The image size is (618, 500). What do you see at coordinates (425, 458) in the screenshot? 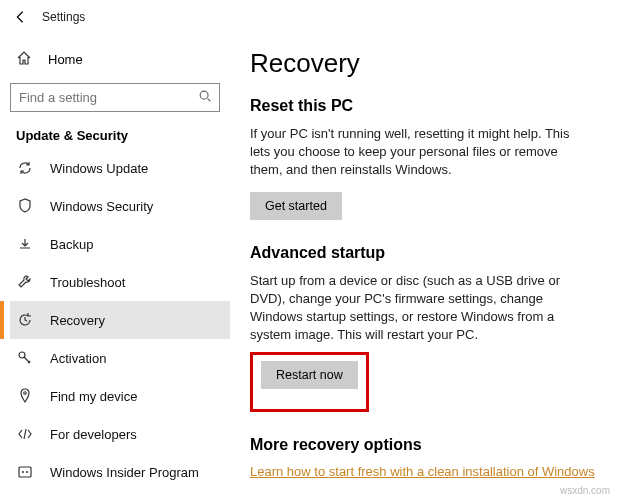
I see `more-recovery-section: More recovery options Learn how to start…` at bounding box center [425, 458].